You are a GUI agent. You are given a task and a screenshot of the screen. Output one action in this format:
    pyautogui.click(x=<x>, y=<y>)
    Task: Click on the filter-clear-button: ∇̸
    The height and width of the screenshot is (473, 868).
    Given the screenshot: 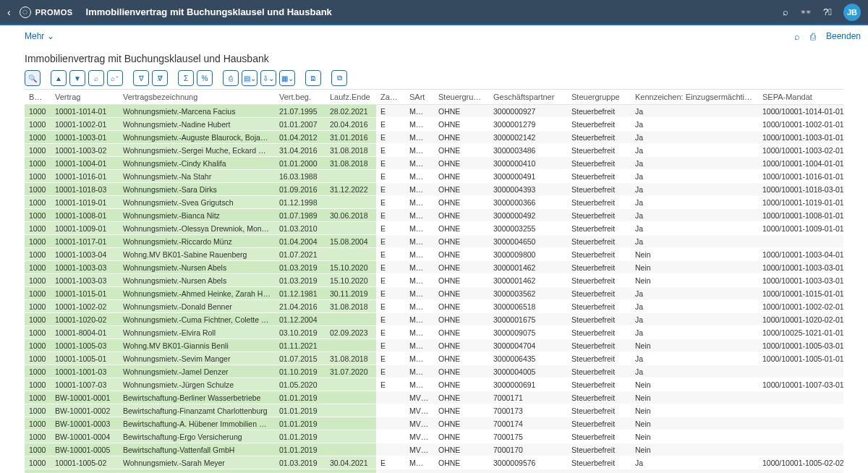 What is the action you would take?
    pyautogui.click(x=160, y=78)
    